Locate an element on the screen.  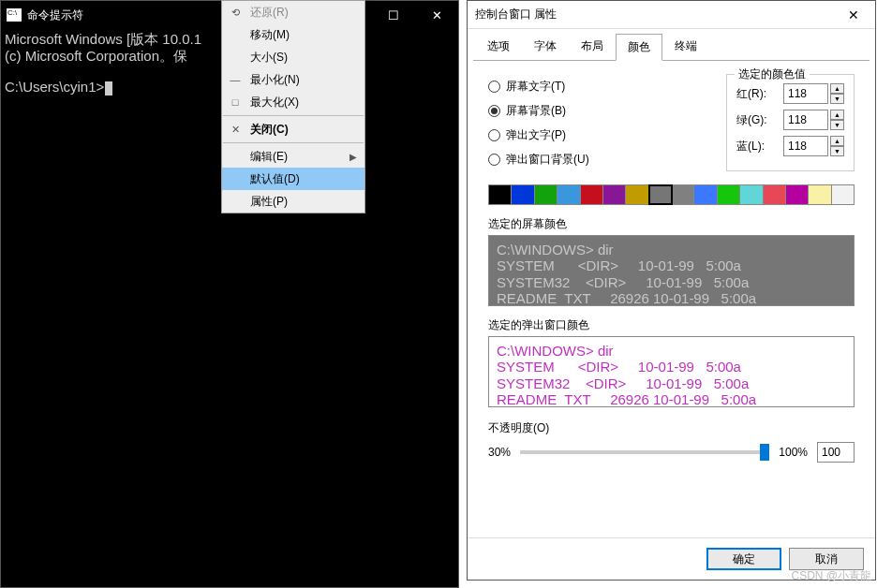
maximize-button: ☐ is located at coordinates (394, 15).